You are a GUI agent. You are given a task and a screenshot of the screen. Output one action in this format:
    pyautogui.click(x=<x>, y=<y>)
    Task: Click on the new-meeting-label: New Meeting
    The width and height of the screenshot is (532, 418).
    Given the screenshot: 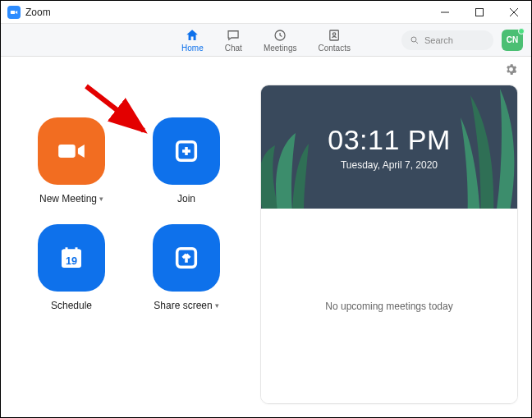 What is the action you would take?
    pyautogui.click(x=68, y=199)
    